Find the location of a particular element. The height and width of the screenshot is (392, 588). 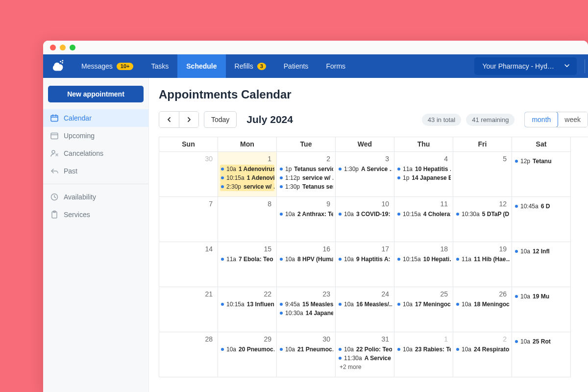

calendar-event: 10:15a1 Adenovi… is located at coordinates (247, 178).